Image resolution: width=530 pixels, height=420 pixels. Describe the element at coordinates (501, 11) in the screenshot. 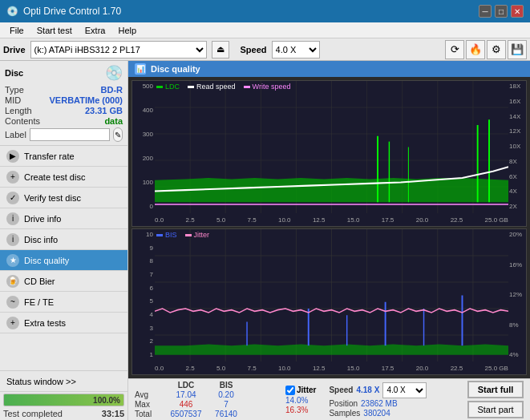

I see `titlebar-controls: ─ □ ✕` at that location.